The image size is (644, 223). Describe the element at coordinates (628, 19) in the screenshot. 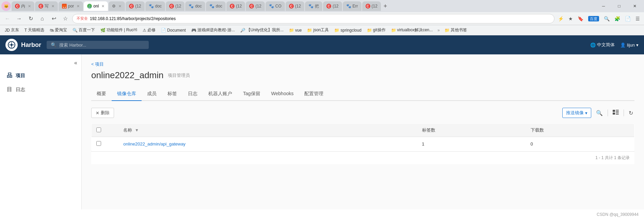

I see `pdf-button: 📄` at that location.